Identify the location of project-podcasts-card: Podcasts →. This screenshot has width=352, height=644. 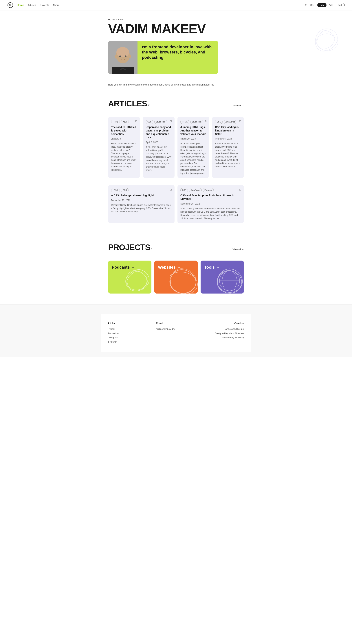
(130, 277).